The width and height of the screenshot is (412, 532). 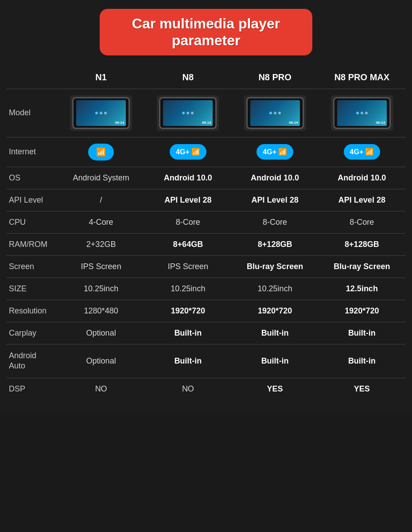 I want to click on android-auto-n8: Built-in, so click(x=188, y=361).